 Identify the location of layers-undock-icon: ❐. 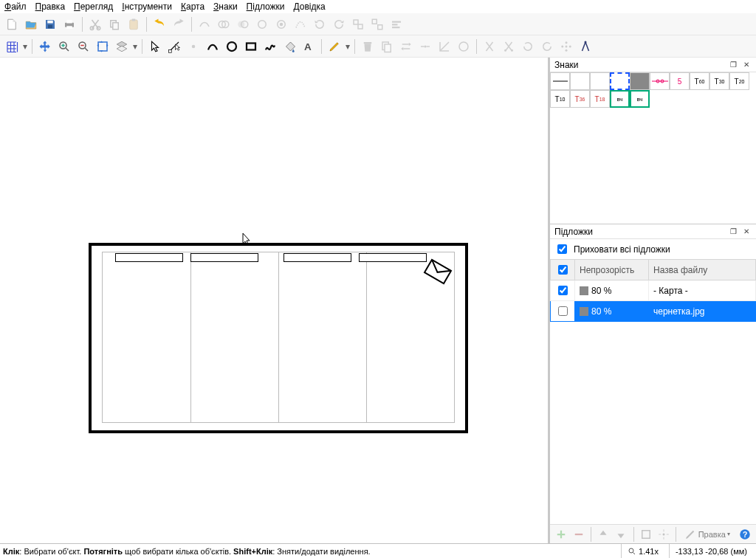
(733, 232).